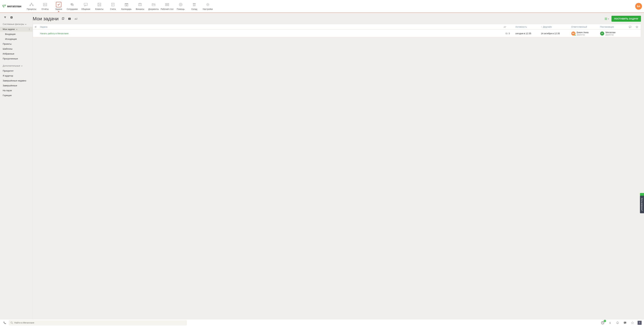 This screenshot has height=326, width=644. I want to click on responsible-user: БА Бикич Анна Директор, so click(580, 33).